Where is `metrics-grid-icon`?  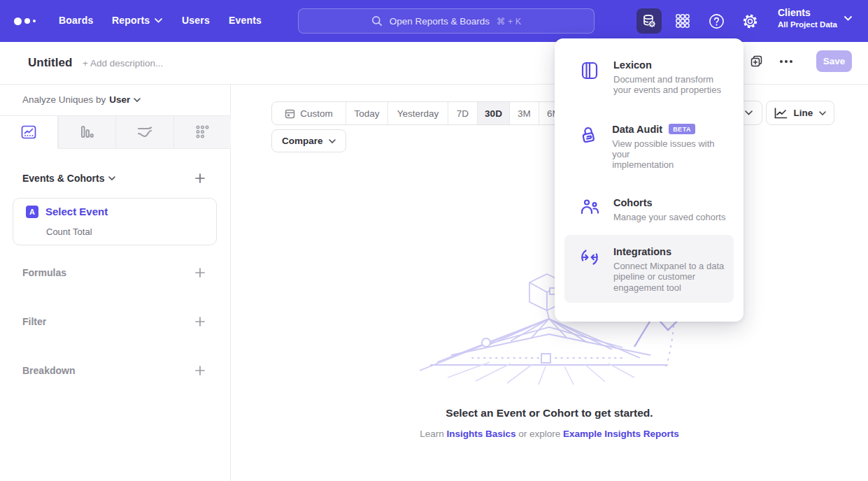 metrics-grid-icon is located at coordinates (202, 132).